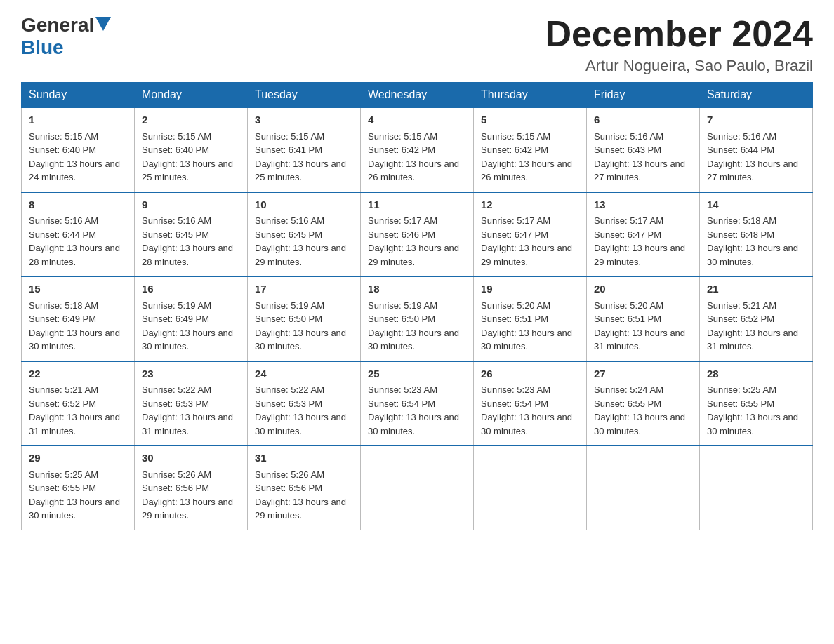 The width and height of the screenshot is (834, 644). Describe the element at coordinates (417, 404) in the screenshot. I see `calendar-week-4: 22Sunrise: 5:21 AMSunset: 6:52 PMDayligh…` at that location.